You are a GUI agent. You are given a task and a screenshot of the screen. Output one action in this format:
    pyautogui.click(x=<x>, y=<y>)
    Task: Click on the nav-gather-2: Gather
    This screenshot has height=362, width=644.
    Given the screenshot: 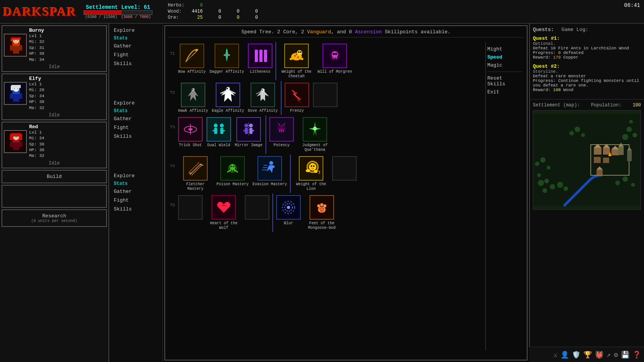 What is the action you would take?
    pyautogui.click(x=136, y=119)
    